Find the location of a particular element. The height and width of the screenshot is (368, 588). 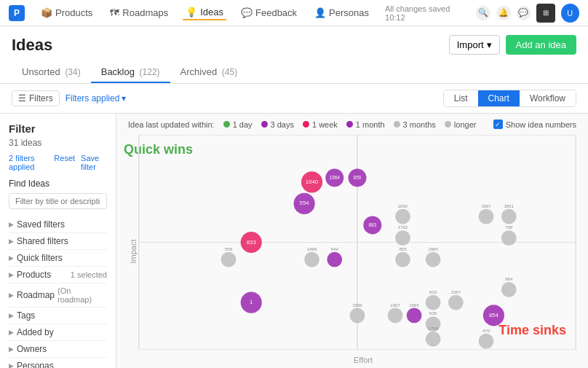

bell-icon: 🔔 is located at coordinates (504, 13).